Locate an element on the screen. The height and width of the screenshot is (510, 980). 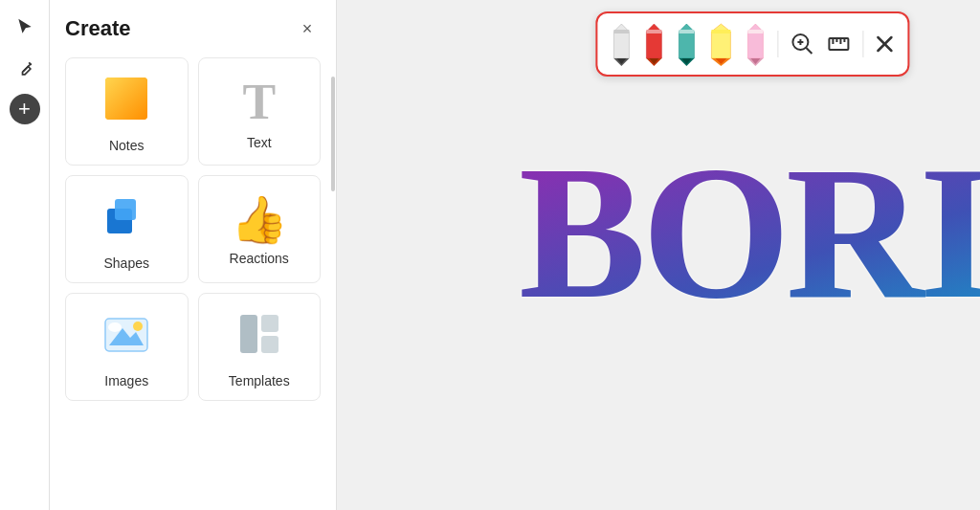
notes-icon is located at coordinates (126, 101).